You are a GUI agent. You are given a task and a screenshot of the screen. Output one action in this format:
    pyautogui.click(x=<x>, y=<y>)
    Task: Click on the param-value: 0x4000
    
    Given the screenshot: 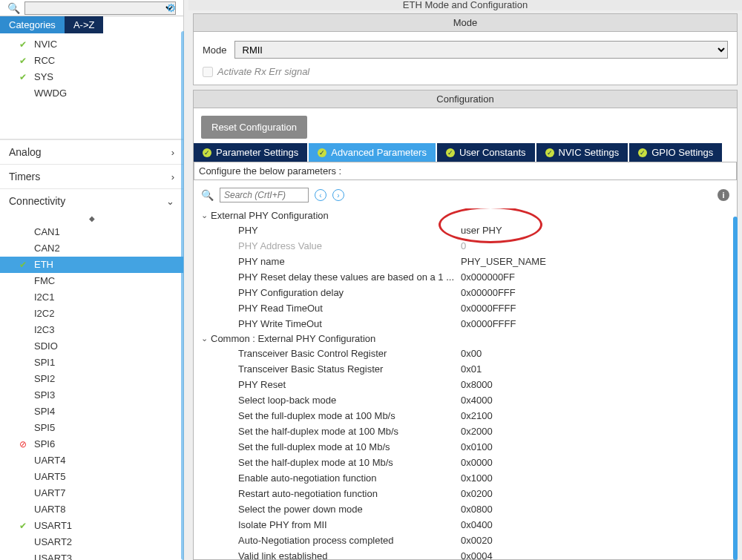 What is the action you would take?
    pyautogui.click(x=595, y=401)
    